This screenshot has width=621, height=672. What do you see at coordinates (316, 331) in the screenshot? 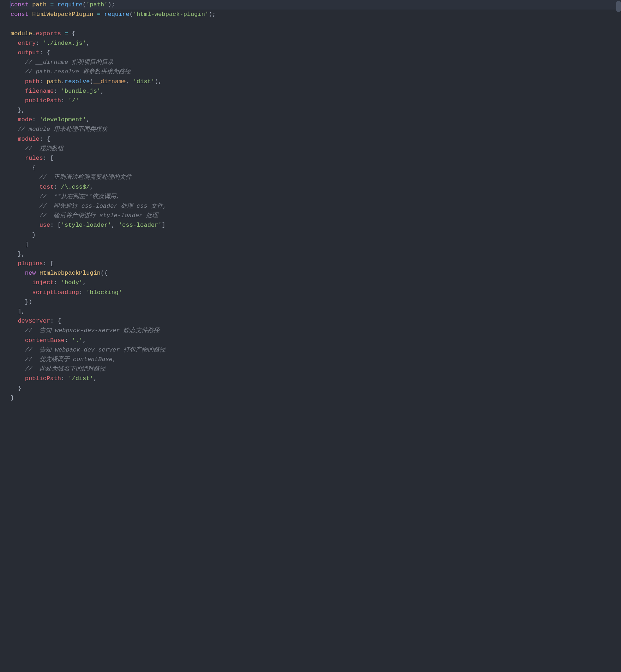
I see `code-line: // 告知 webpack-dev-server 静态文件路径` at bounding box center [316, 331].